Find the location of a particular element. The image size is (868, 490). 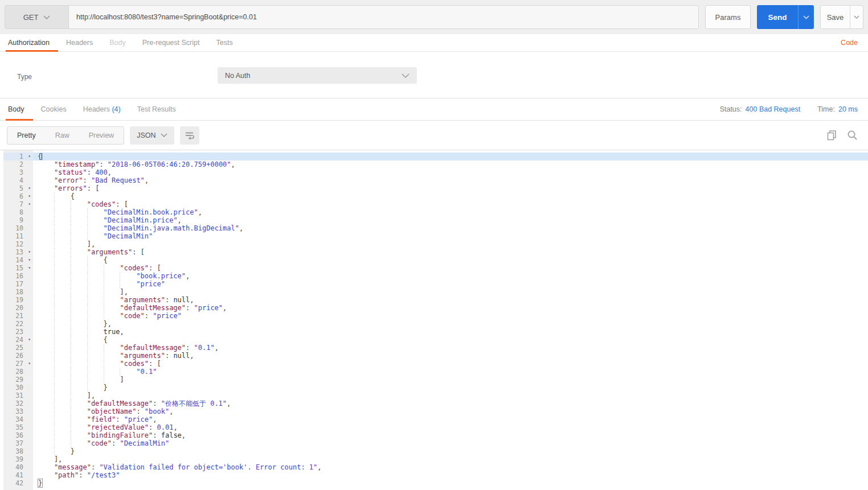

auth-type-label: Type is located at coordinates (24, 77).